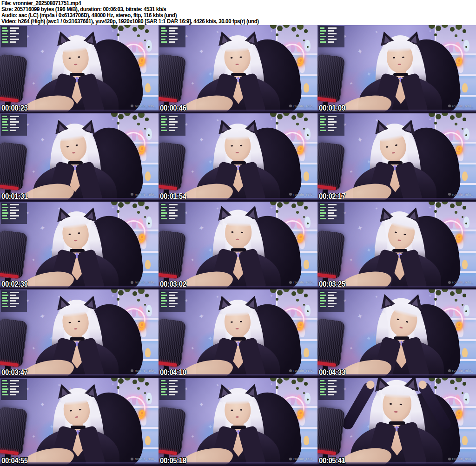  Describe the element at coordinates (332, 284) in the screenshot. I see `timestamp-overlay: 00:03:25` at that location.